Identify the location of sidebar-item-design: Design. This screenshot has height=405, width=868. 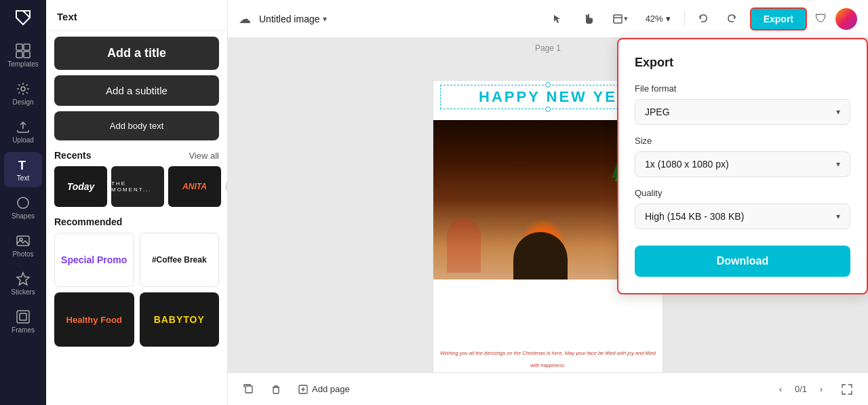
(23, 94).